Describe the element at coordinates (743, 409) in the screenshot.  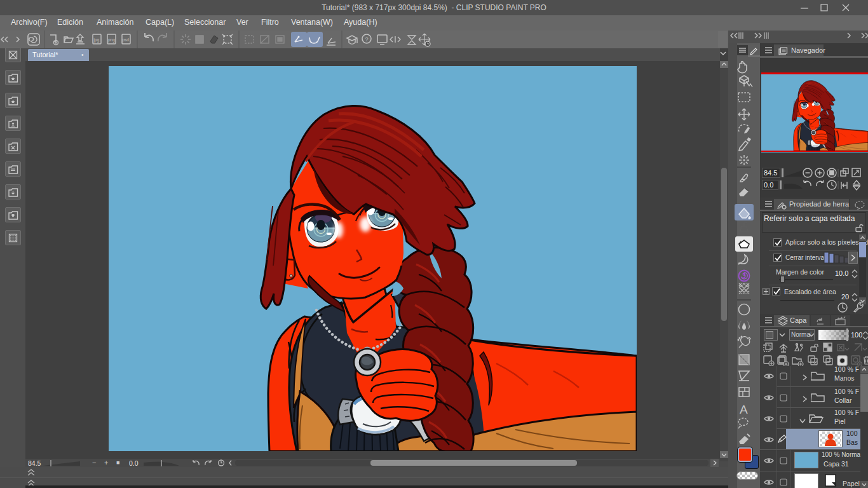
I see `svg-text: A` at that location.